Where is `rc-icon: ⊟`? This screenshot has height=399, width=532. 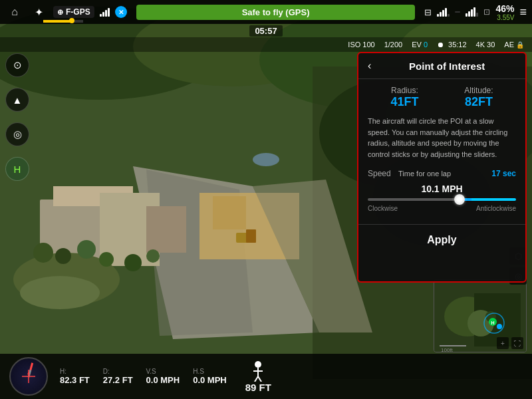
rc-icon: ⊟ is located at coordinates (428, 12).